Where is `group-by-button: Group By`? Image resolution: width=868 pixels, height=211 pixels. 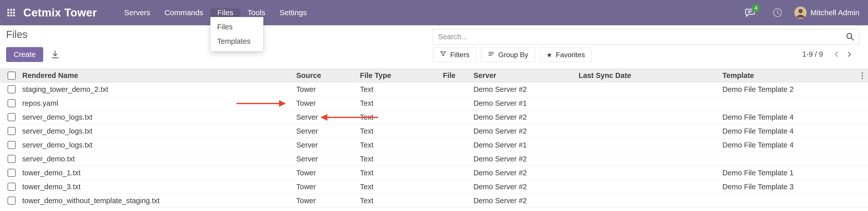
group-by-button: Group By is located at coordinates (508, 55).